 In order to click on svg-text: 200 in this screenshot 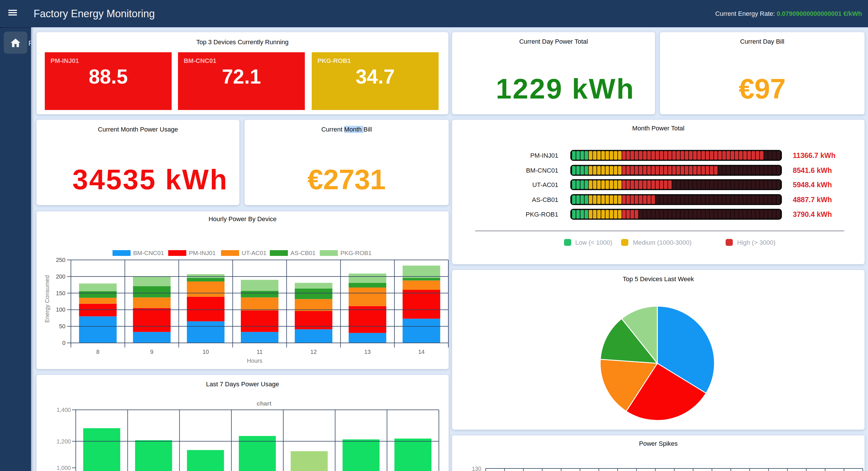, I will do `click(61, 276)`.